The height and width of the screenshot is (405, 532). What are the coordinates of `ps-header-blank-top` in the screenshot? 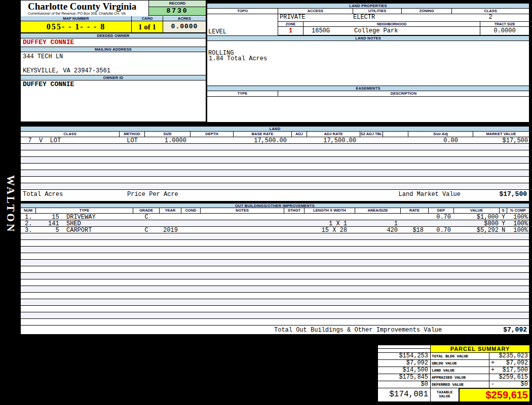 It's located at (404, 347).